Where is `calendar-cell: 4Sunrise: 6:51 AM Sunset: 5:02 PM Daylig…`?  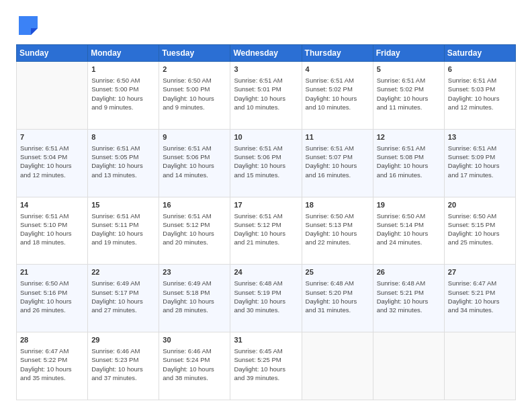 calendar-cell: 4Sunrise: 6:51 AM Sunset: 5:02 PM Daylig… is located at coordinates (337, 95).